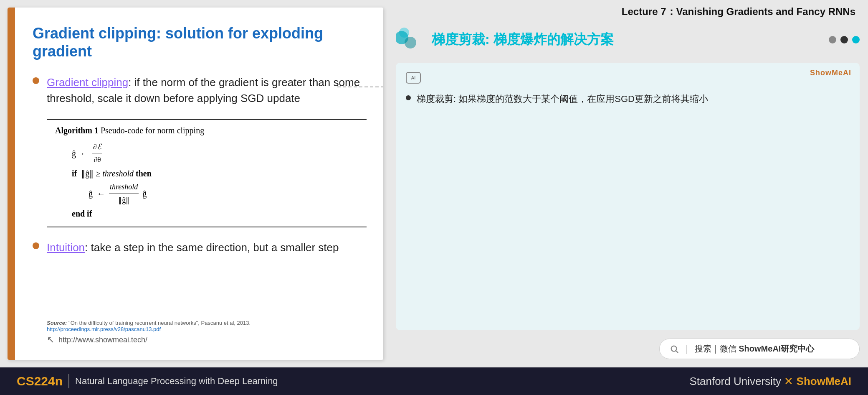 The width and height of the screenshot is (868, 395). I want to click on algo-g-hat: ĝ ←, so click(81, 153).